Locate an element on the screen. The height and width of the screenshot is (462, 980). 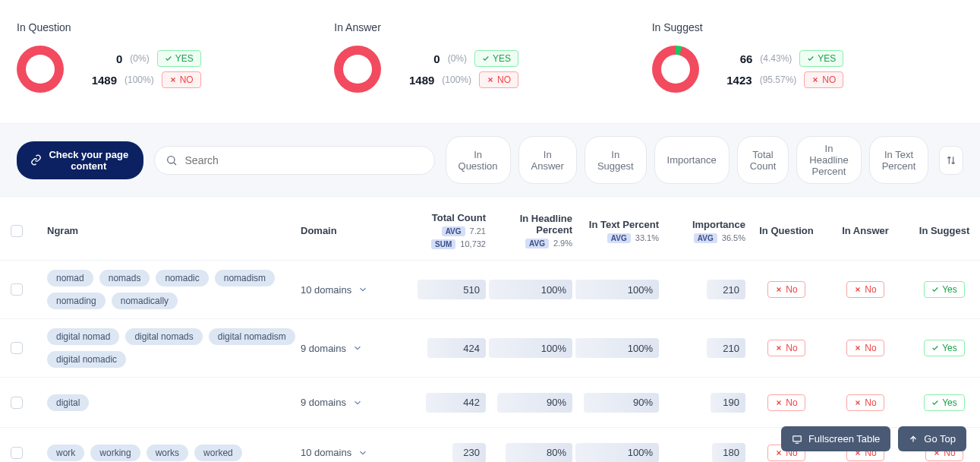
col-in-headline: In Headline Percent AVG2.9% is located at coordinates (531, 231).